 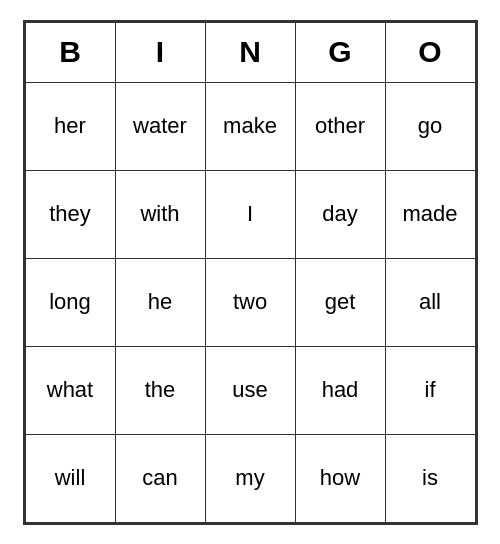 I want to click on table-cell: my, so click(x=250, y=478).